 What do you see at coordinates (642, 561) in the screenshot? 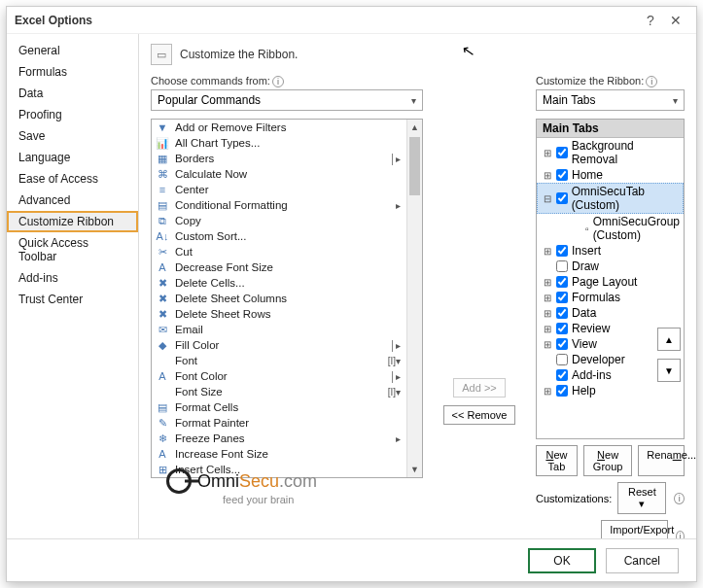
I see `cancel-button: Cancel` at bounding box center [642, 561].